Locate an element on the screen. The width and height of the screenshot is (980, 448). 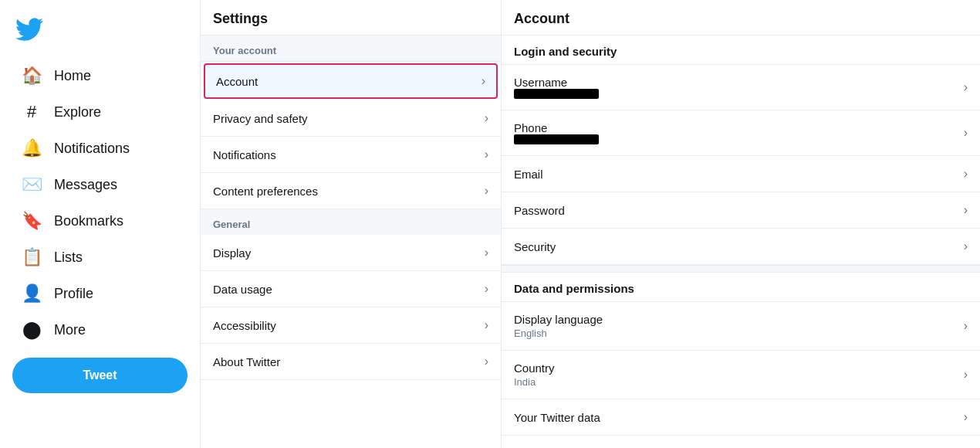
twitter-logo is located at coordinates (100, 31).